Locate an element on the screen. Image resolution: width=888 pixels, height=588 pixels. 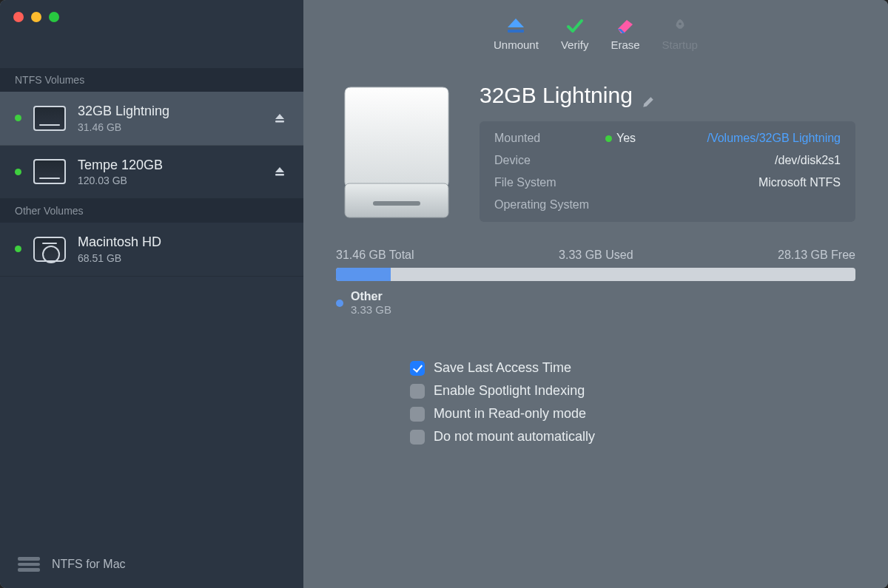
fullscreen-window-button is located at coordinates (54, 17).